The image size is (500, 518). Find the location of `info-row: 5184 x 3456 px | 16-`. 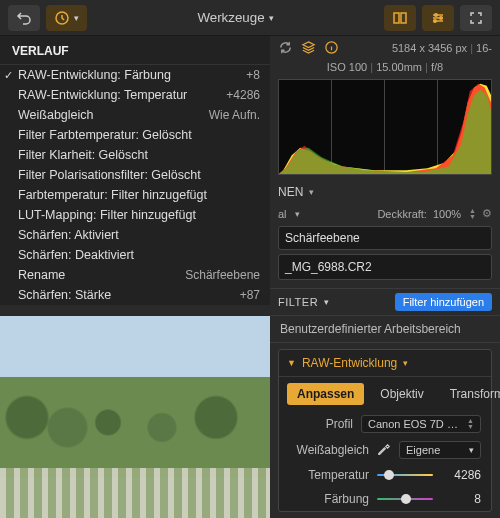

info-row: 5184 x 3456 px | 16- is located at coordinates (385, 48).